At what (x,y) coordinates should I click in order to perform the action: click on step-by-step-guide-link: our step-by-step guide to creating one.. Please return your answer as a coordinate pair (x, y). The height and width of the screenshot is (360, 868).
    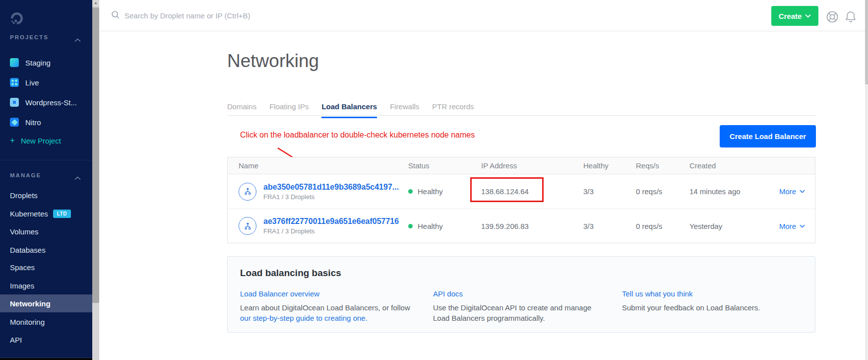
    Looking at the image, I should click on (304, 318).